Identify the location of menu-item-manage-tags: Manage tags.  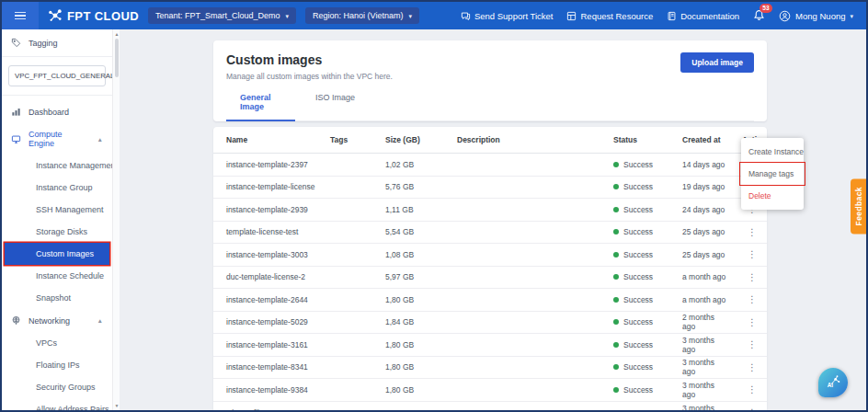
(772, 174).